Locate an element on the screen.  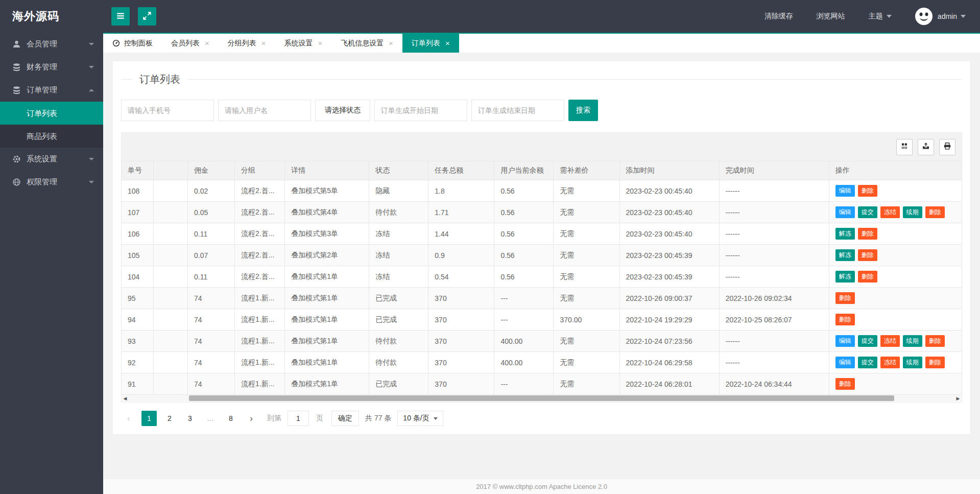
print-button is located at coordinates (947, 147).